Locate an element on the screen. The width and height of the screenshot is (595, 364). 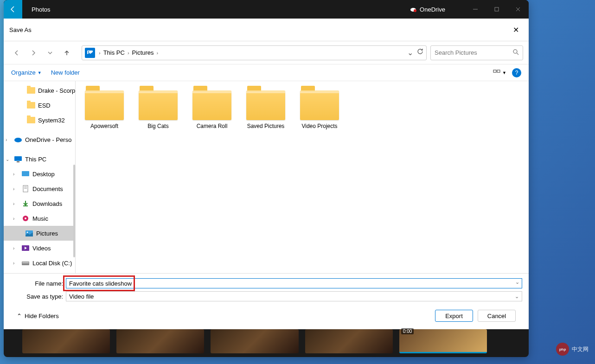
filetype-select: Video file⌄ is located at coordinates (294, 296).